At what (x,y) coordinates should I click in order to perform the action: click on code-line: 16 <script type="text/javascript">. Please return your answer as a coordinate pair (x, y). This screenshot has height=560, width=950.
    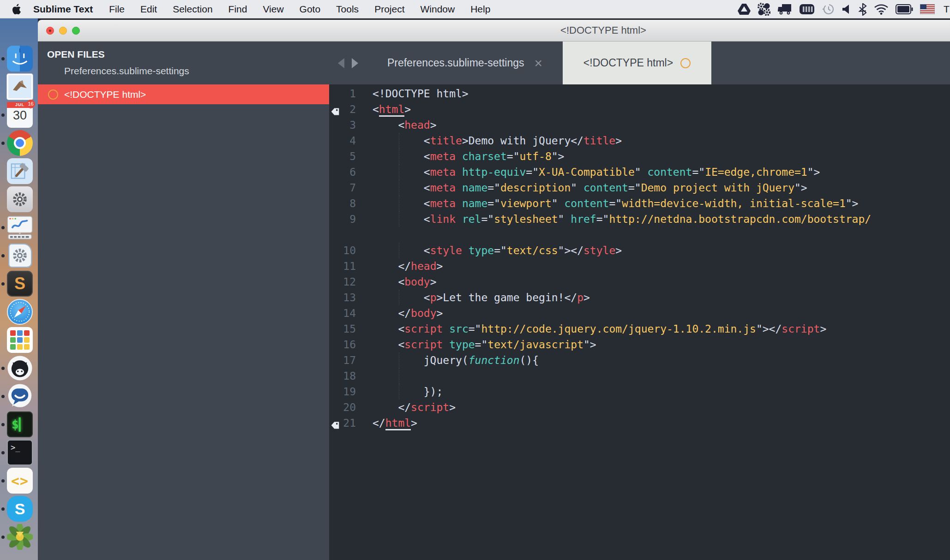
    Looking at the image, I should click on (640, 345).